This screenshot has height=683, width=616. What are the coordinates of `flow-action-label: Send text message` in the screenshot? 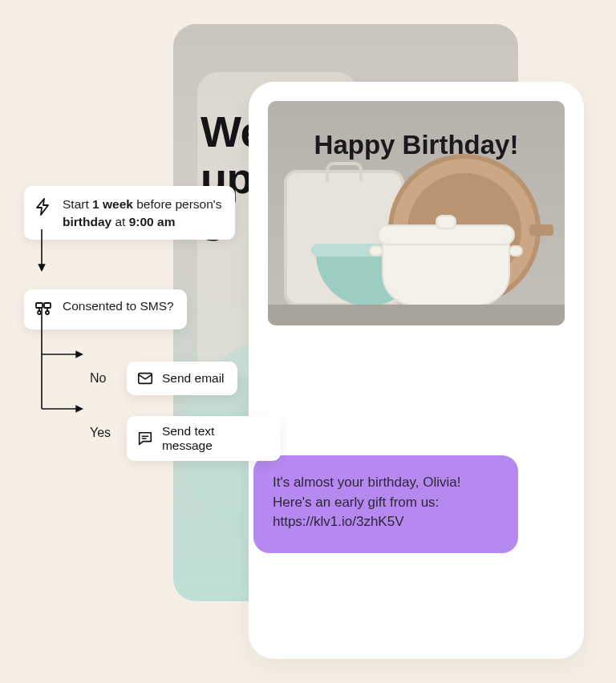 It's located at (215, 438).